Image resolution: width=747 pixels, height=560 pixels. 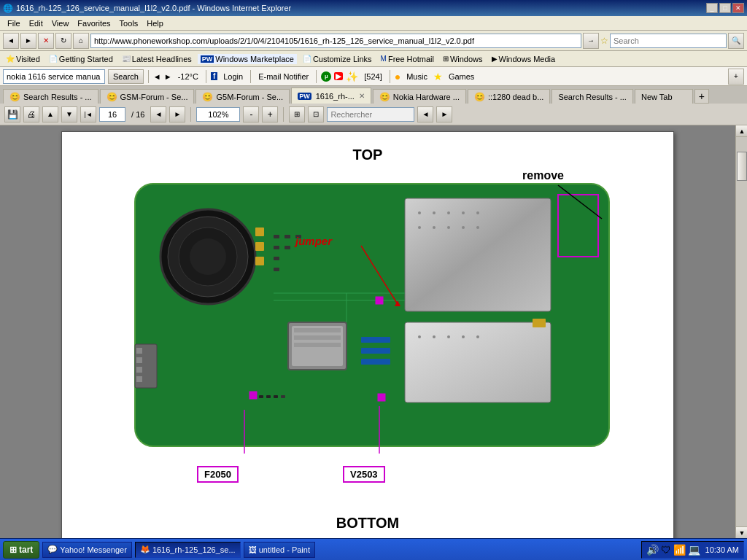 What do you see at coordinates (604, 41) in the screenshot?
I see `favorites-star-icon: ☆` at bounding box center [604, 41].